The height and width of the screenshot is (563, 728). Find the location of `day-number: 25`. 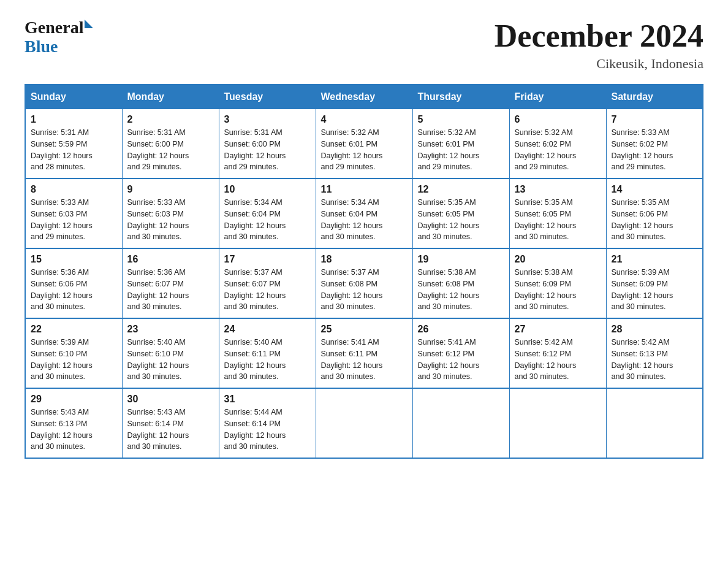

day-number: 25 is located at coordinates (364, 329).